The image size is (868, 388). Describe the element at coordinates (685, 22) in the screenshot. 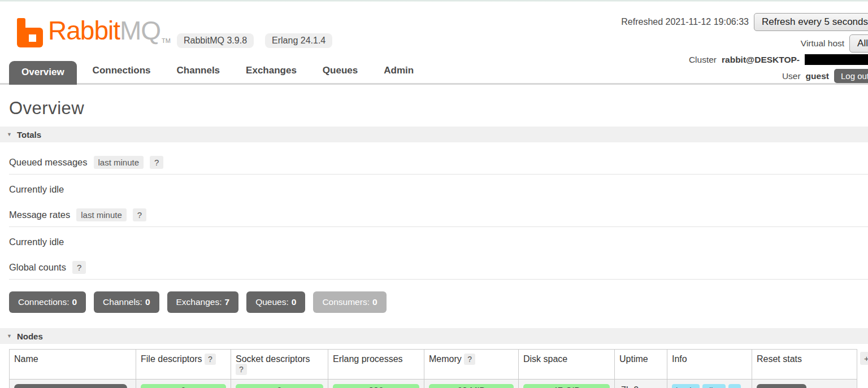

I see `refreshed-timestamp: Refreshed 2021-11-12 19:06:33` at that location.